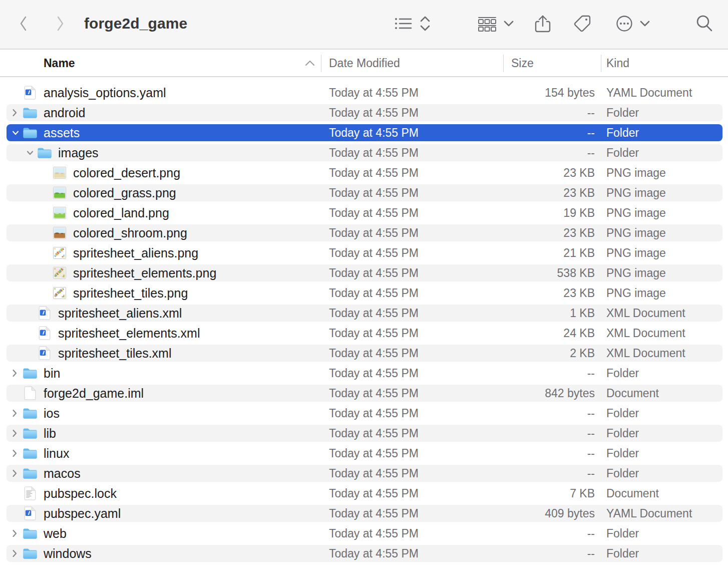  I want to click on tag-button, so click(582, 24).